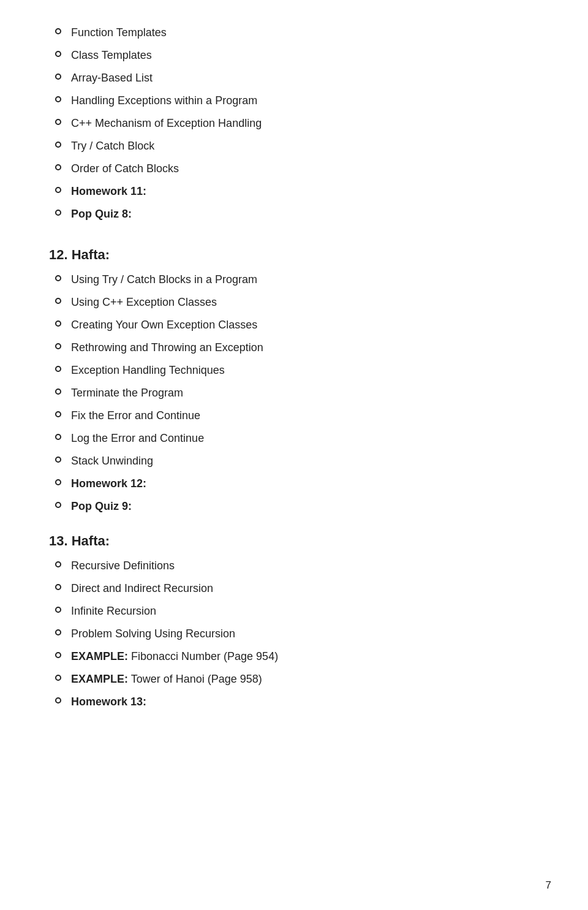 The height and width of the screenshot is (910, 588). What do you see at coordinates (297, 612) in the screenshot?
I see `list-item: Infinite Recursion` at bounding box center [297, 612].